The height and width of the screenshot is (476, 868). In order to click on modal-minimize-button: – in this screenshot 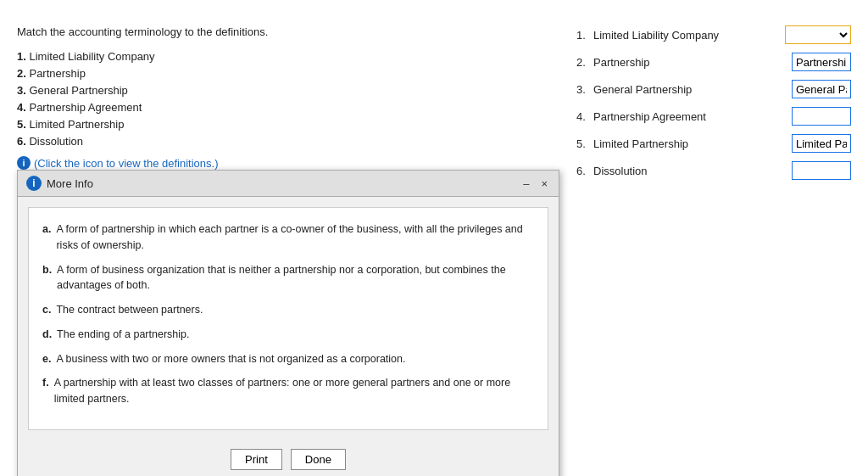, I will do `click(526, 183)`.